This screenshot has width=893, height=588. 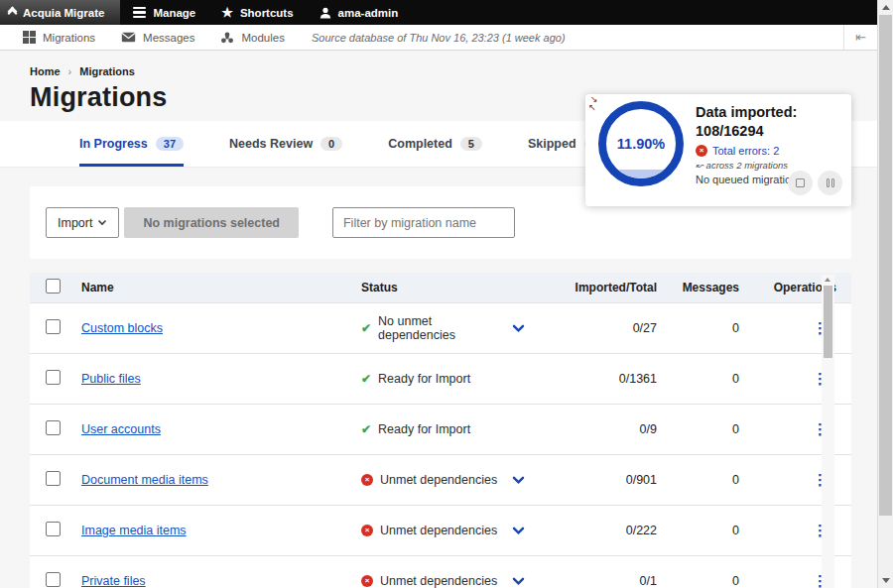 I want to click on breadcrumb: Home › Migrations, so click(x=453, y=71).